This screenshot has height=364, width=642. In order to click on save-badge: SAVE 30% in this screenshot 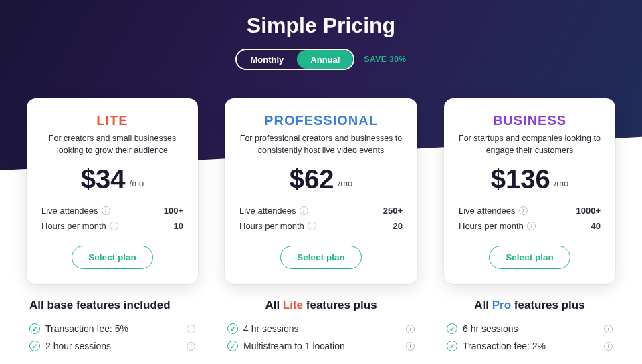, I will do `click(385, 59)`.